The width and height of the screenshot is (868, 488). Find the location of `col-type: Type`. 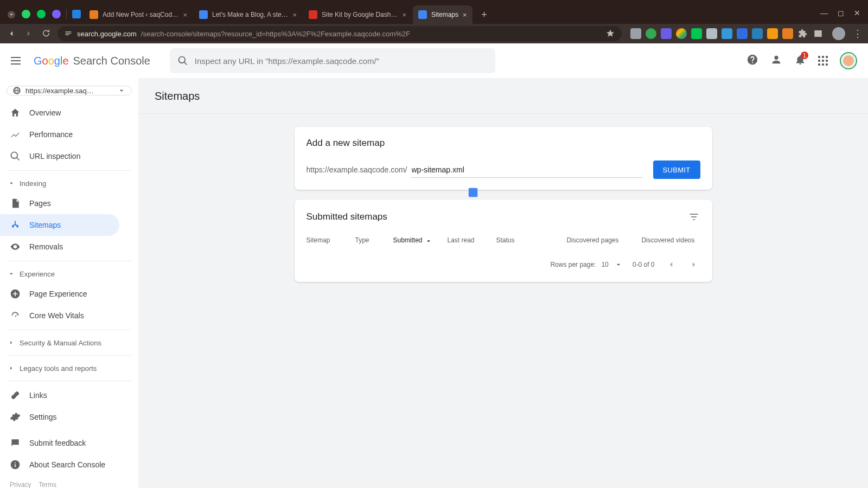

col-type: Type is located at coordinates (374, 240).